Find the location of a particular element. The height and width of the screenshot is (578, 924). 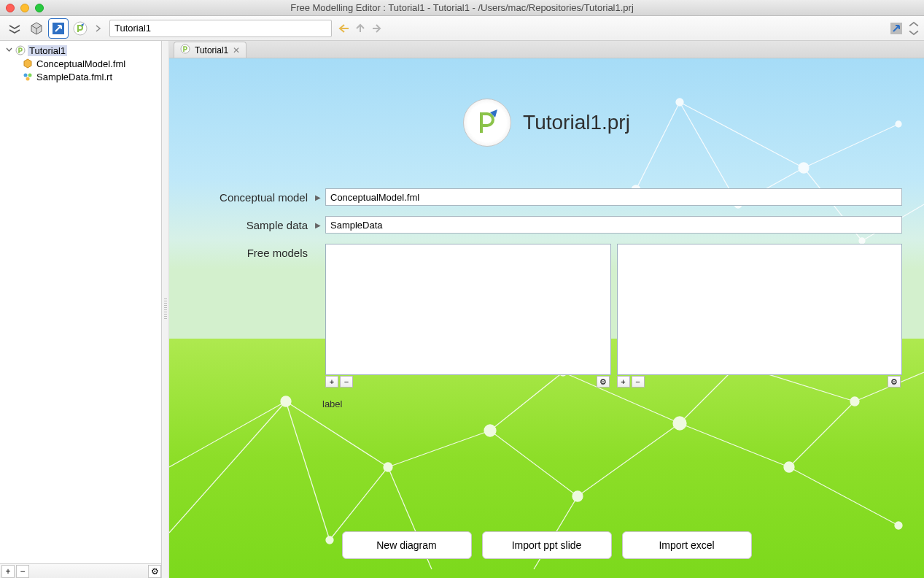

tree-root-row: Tutorial1 is located at coordinates (80, 50).